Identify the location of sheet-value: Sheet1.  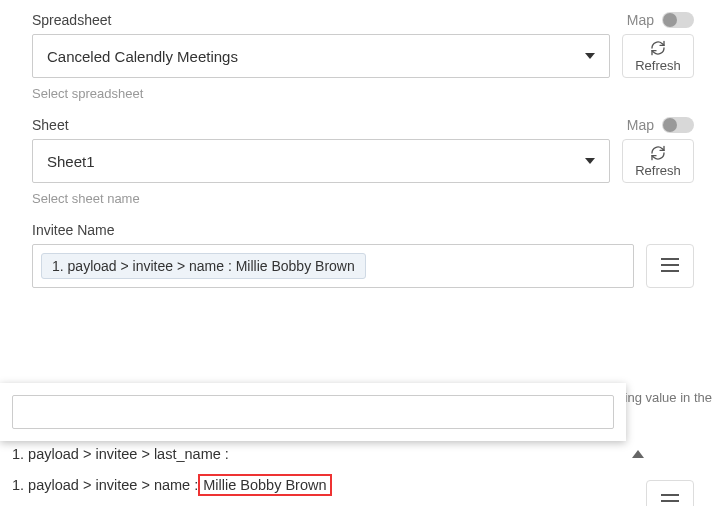
(71, 162).